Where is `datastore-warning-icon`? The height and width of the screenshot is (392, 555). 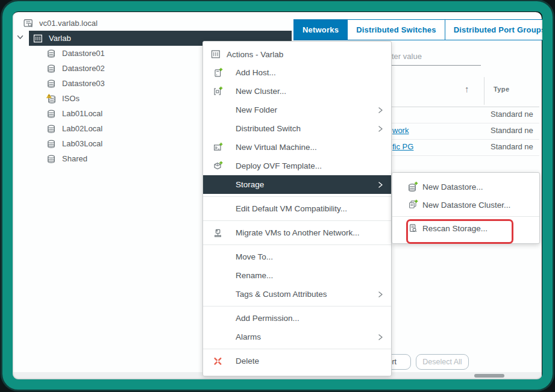 datastore-warning-icon is located at coordinates (51, 99).